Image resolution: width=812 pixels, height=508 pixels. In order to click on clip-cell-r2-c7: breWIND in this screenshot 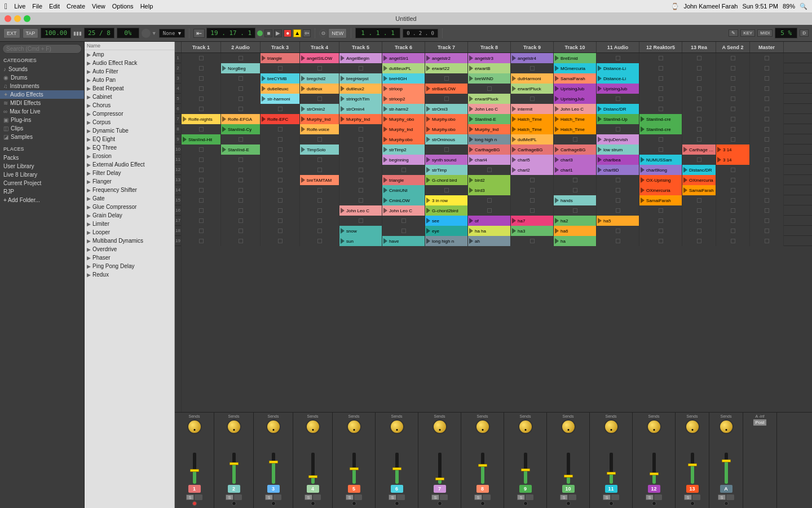, I will do `click(489, 78)`.